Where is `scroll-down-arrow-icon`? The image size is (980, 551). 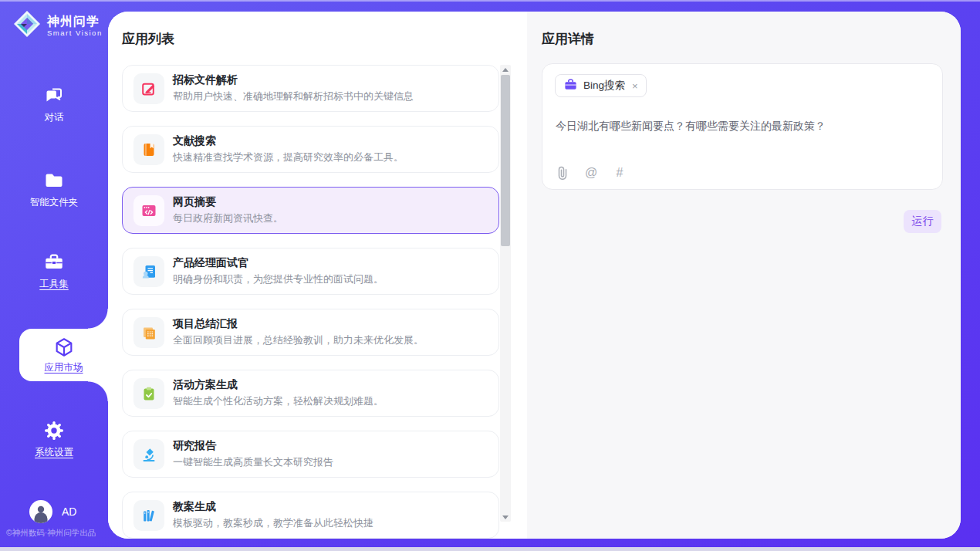 scroll-down-arrow-icon is located at coordinates (505, 517).